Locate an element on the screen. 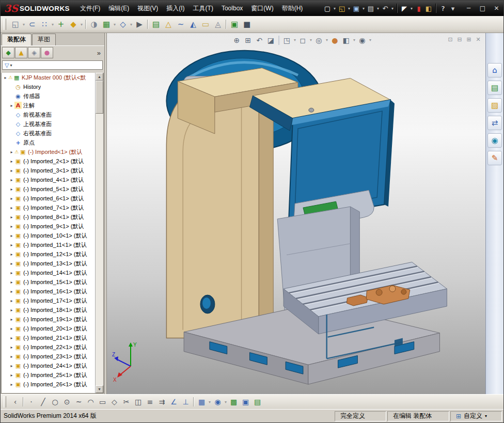 Image resolution: width=504 pixels, height=423 pixels. zoom-to-area-icon: ⊞ is located at coordinates (248, 40).